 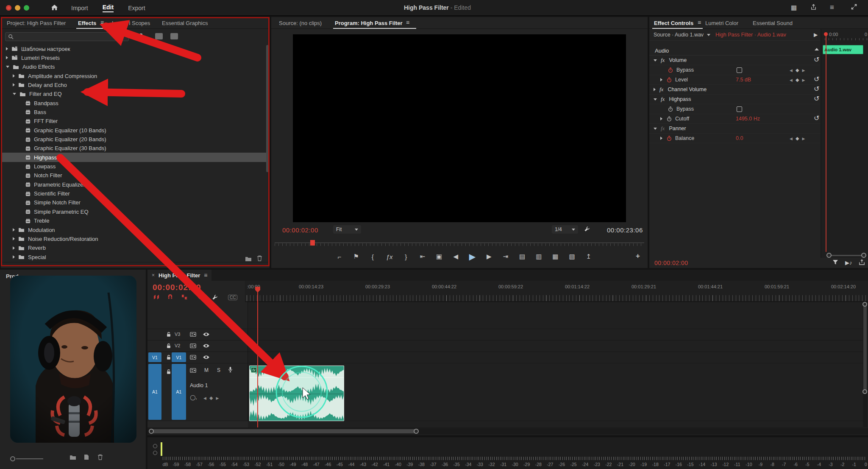 I want to click on tree-item-treble: Treble, so click(x=134, y=221).